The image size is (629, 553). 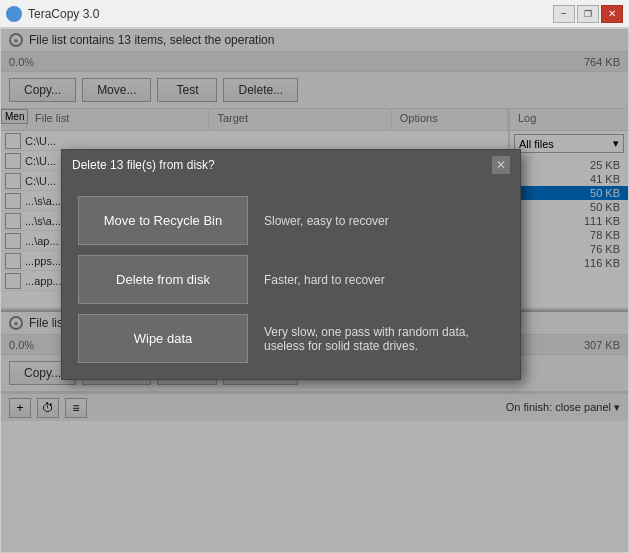 What do you see at coordinates (501, 165) in the screenshot?
I see `modal-close-button: ✕` at bounding box center [501, 165].